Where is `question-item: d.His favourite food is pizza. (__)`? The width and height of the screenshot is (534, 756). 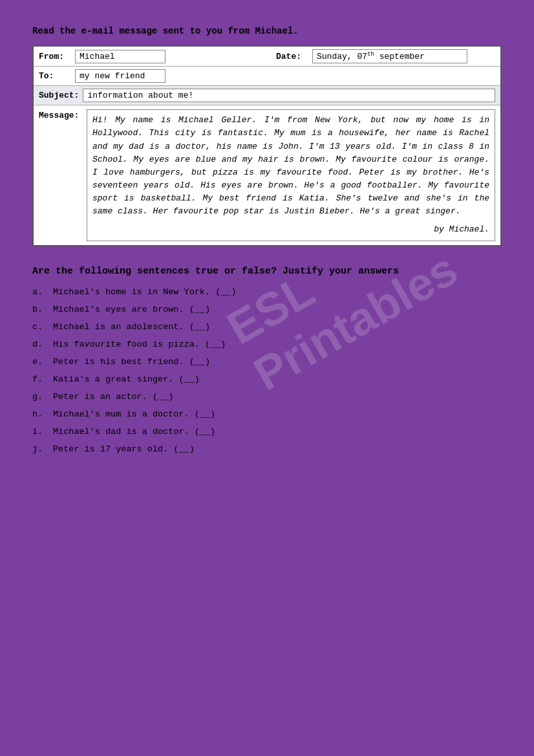
question-item: d.His favourite food is pizza. (__) is located at coordinates (267, 344).